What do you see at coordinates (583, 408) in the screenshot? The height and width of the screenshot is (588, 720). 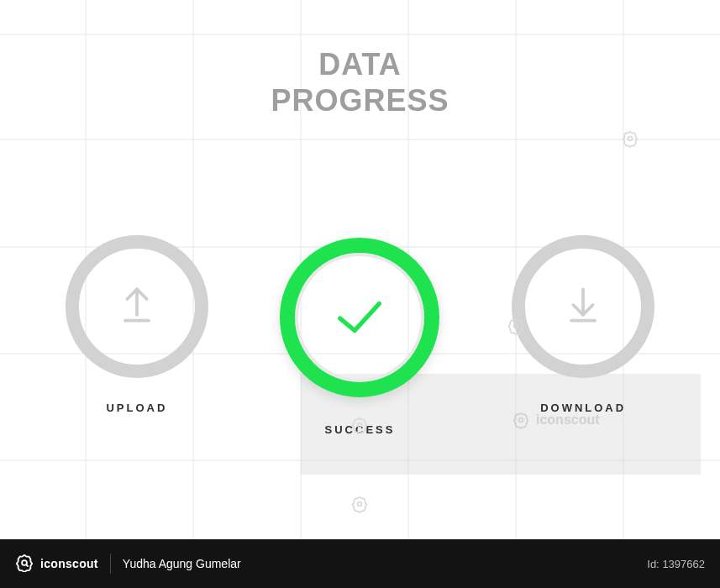 I see `download-label: DOWNLOAD` at bounding box center [583, 408].